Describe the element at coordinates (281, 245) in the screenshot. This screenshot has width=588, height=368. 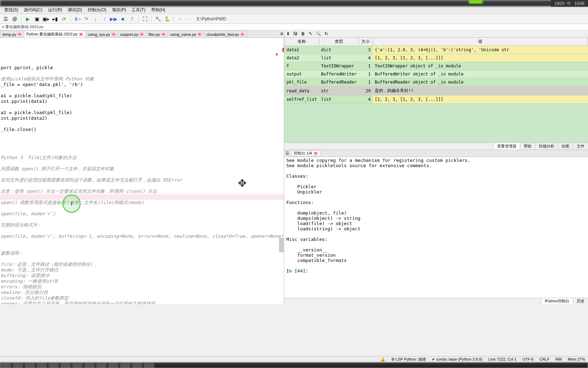
I see `scrollbar-thumb` at that location.